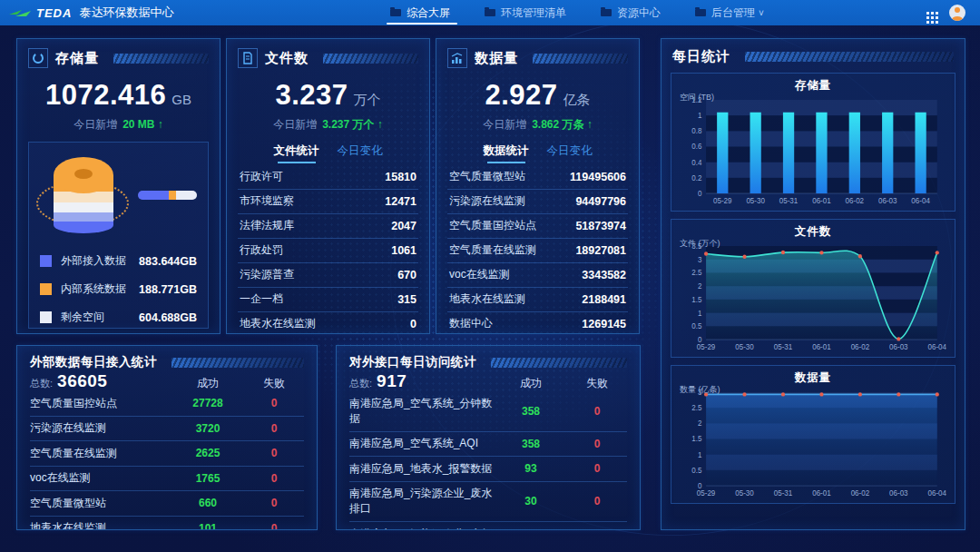  Describe the element at coordinates (697, 98) in the screenshot. I see `chart-axis-unit: 空间 (TB)` at that location.